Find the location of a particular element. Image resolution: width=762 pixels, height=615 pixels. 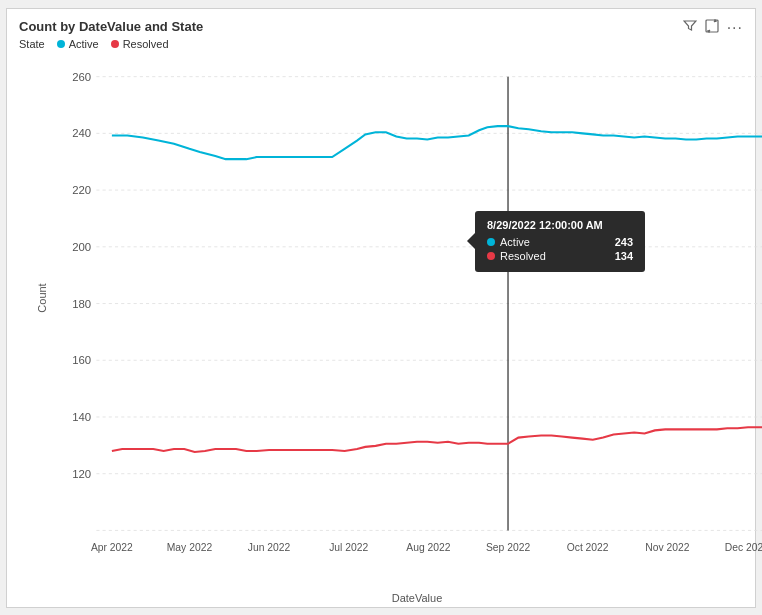

svg-text: Oct 2022 is located at coordinates (588, 548).